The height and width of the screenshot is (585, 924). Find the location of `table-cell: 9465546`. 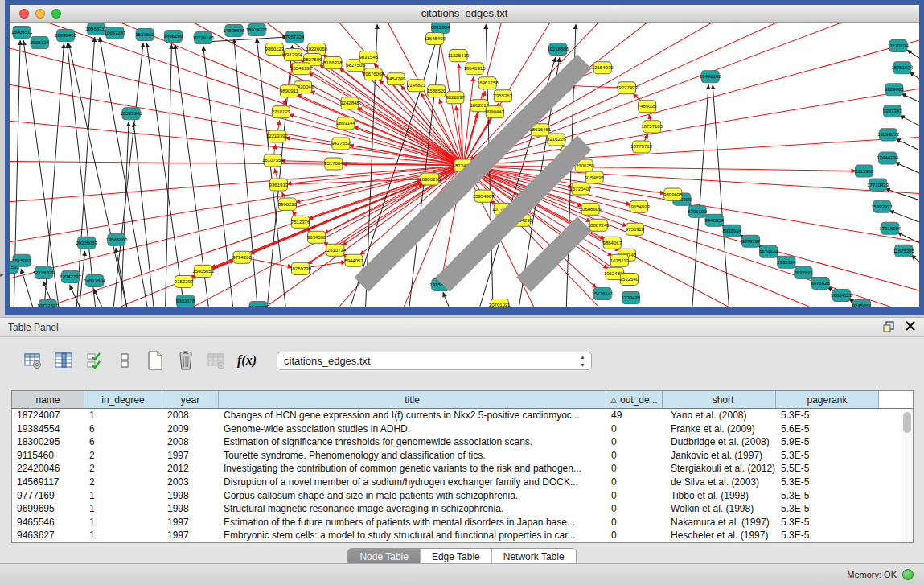

table-cell: 9465546 is located at coordinates (48, 523).